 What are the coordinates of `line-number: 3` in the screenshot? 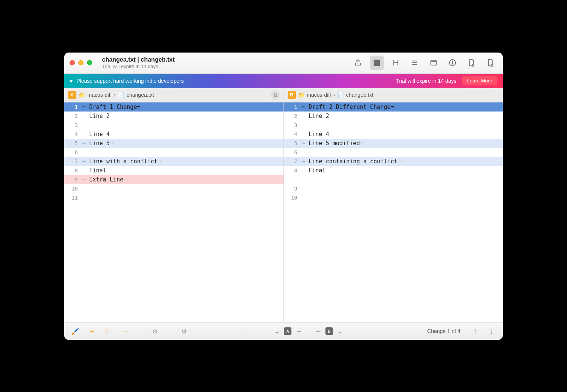 It's located at (72, 125).